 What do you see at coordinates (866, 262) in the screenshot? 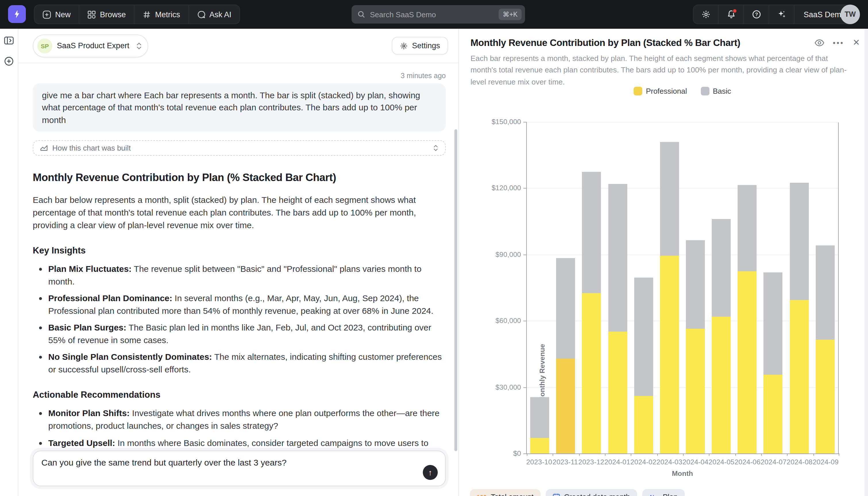
I see `panel-scrollbar` at bounding box center [866, 262].